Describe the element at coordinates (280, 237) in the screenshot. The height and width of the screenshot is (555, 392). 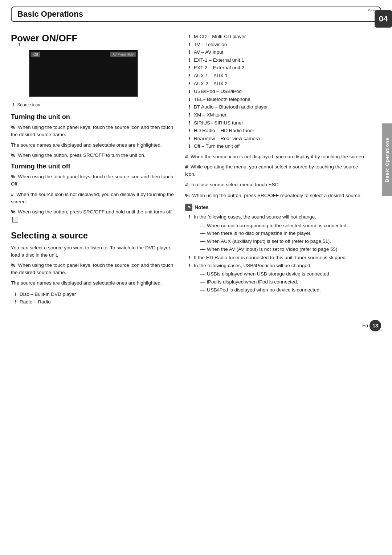
I see `note-dash-list-1: When no unit corresponding to the select…` at that location.